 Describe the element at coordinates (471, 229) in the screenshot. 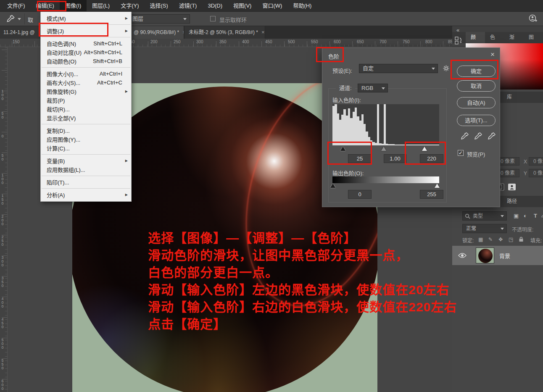

I see `blend-mode-value: 正常` at that location.